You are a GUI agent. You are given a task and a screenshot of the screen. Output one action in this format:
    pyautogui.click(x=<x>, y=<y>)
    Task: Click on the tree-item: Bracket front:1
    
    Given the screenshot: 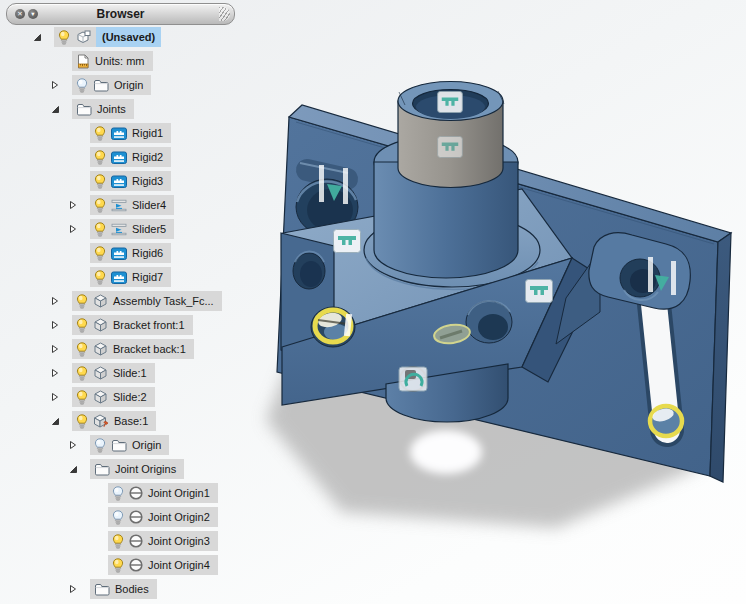 What is the action you would take?
    pyautogui.click(x=132, y=325)
    